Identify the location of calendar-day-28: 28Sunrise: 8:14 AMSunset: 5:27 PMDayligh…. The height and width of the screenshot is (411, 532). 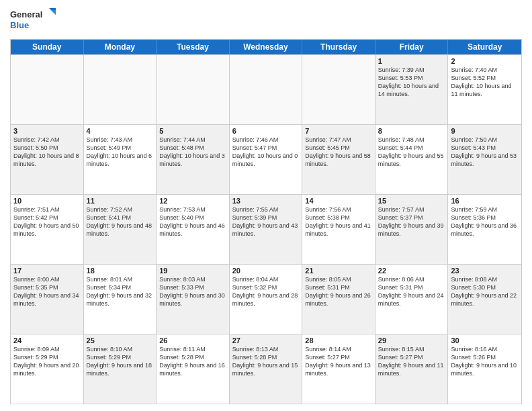
(339, 369).